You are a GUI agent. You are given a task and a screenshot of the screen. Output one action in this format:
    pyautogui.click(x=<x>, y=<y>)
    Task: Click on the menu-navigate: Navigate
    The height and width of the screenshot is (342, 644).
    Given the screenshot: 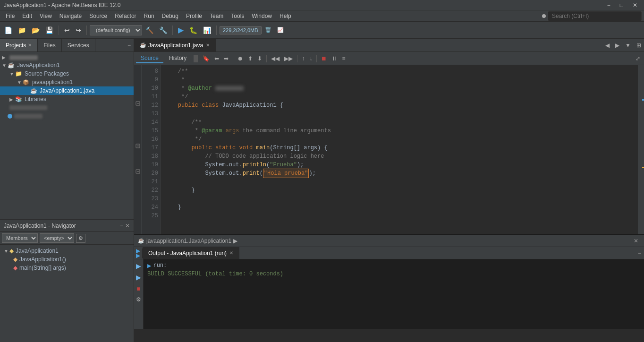 What is the action you would take?
    pyautogui.click(x=71, y=16)
    